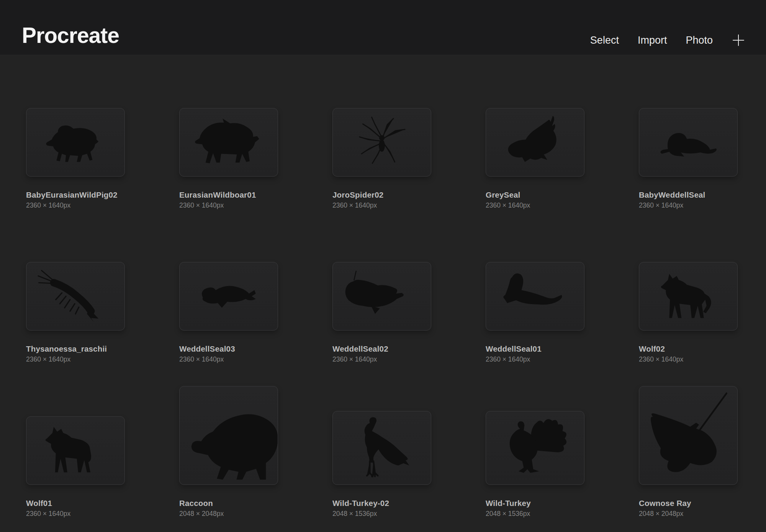  I want to click on turkey-fan-tail-silhouette-icon, so click(535, 448).